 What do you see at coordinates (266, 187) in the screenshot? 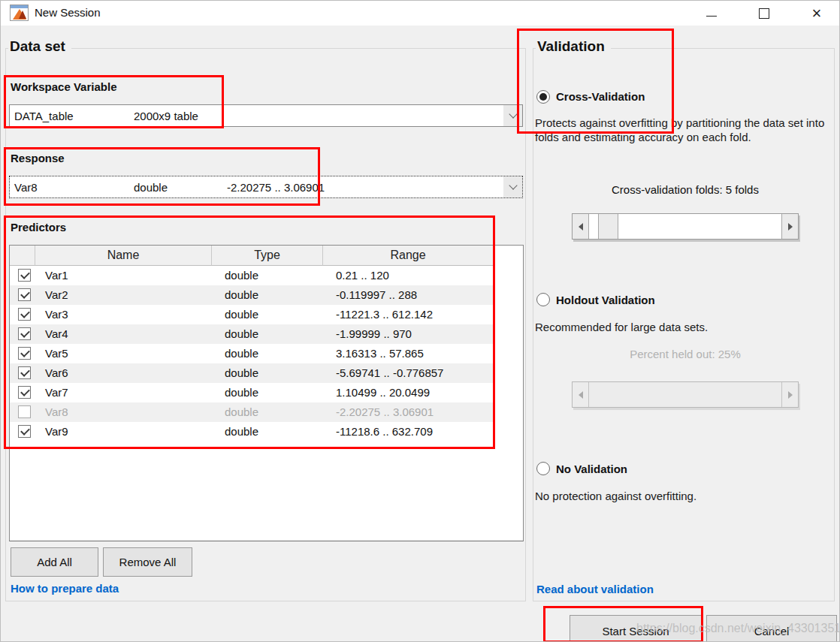
I see `response-dropdown: Var8 double -2.20275 .. 3.06901` at bounding box center [266, 187].